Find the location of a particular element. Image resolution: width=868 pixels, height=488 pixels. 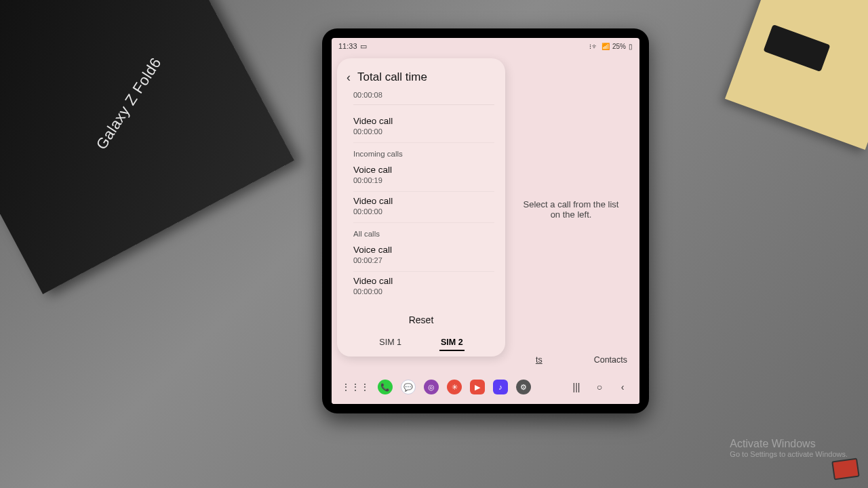

recents-nav-icon: ||| is located at coordinates (576, 387).